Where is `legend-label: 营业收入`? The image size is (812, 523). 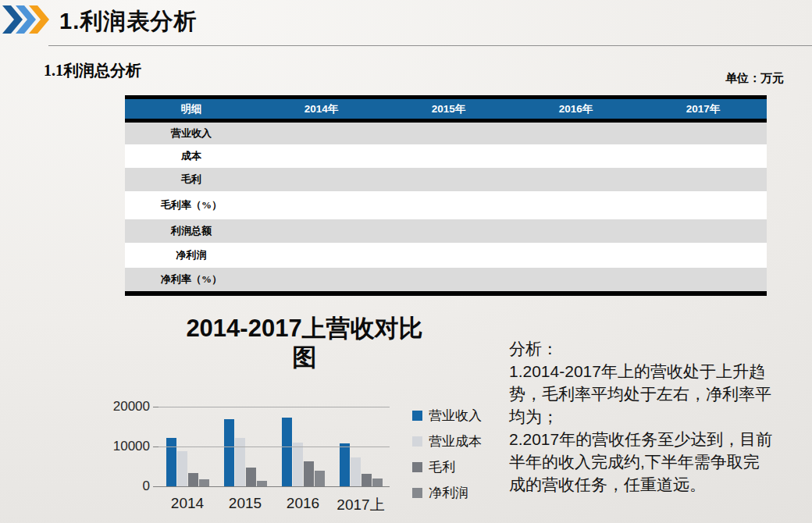
legend-label: 营业收入 is located at coordinates (455, 415).